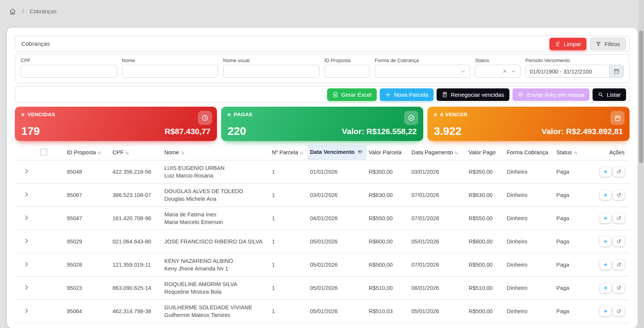 Image resolution: width=644 pixels, height=328 pixels. What do you see at coordinates (337, 171) in the screenshot?
I see `cell-vencimento: 01/01/2026` at bounding box center [337, 171].